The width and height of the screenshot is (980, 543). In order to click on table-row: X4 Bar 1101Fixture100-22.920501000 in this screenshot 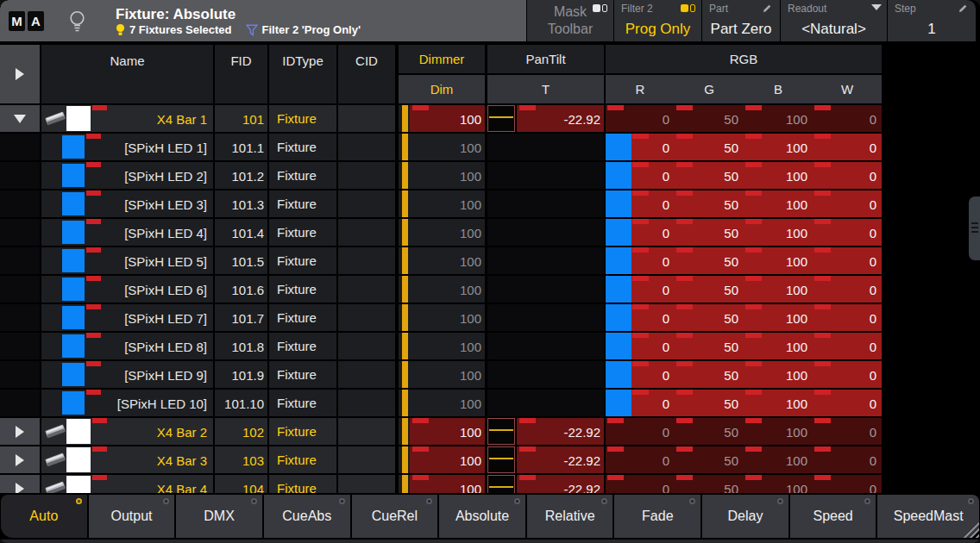, I will do `click(490, 119)`.